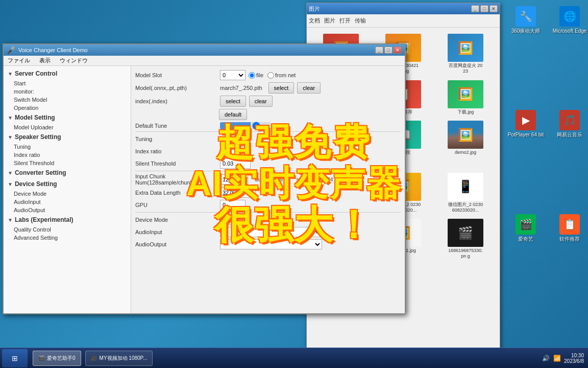 This screenshot has height=368, width=588. What do you see at coordinates (119, 358) in the screenshot?
I see `taskbar-video-item: 🎥 MY视频加动 1080P...` at bounding box center [119, 358].